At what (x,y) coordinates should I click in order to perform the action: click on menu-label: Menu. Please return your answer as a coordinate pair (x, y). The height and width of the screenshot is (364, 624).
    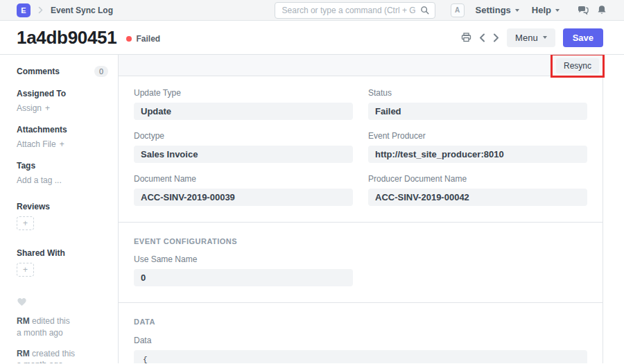
    Looking at the image, I should click on (527, 37).